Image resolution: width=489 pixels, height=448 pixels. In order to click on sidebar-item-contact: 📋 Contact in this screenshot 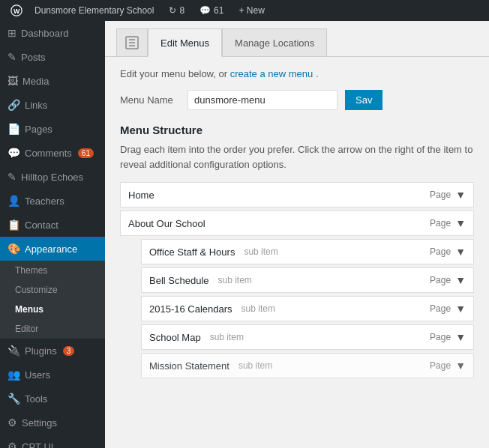, I will do `click(52, 225)`.